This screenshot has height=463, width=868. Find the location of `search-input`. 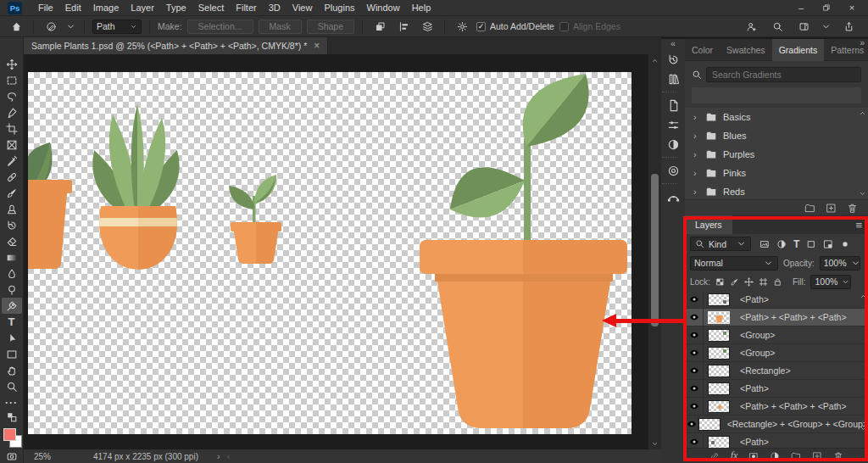

search-input is located at coordinates (783, 75).